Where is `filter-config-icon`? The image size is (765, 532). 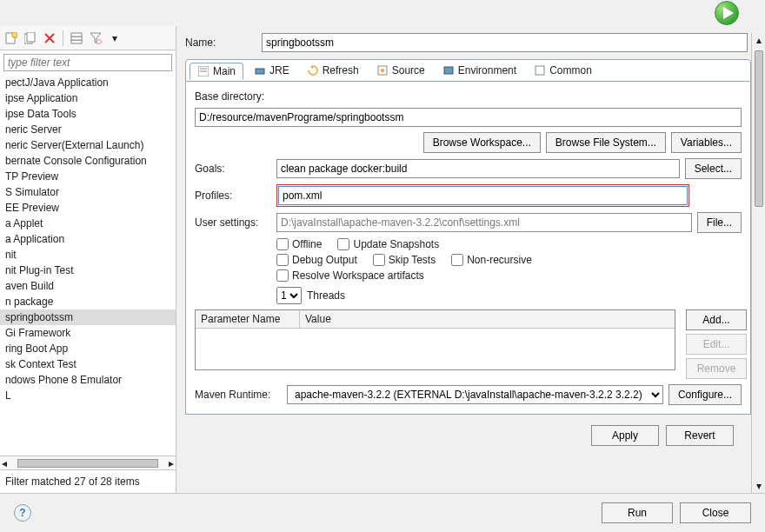 filter-config-icon is located at coordinates (96, 38).